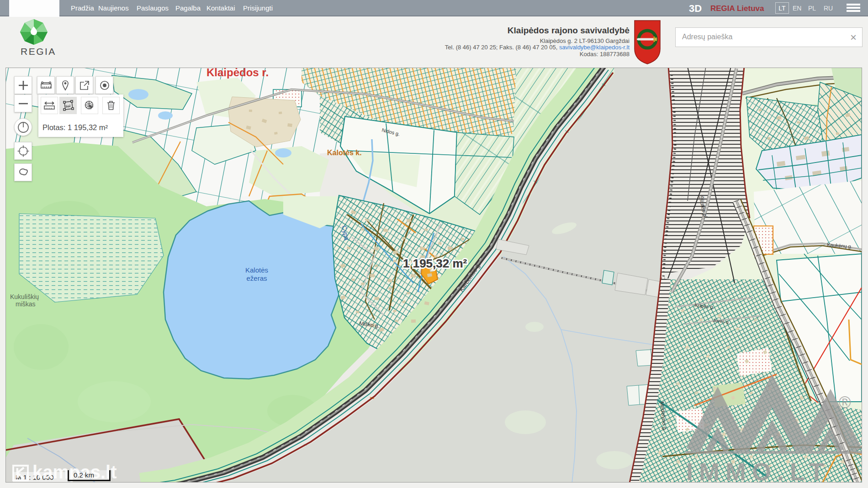  I want to click on svg-text: IMMO.LT, so click(758, 470).